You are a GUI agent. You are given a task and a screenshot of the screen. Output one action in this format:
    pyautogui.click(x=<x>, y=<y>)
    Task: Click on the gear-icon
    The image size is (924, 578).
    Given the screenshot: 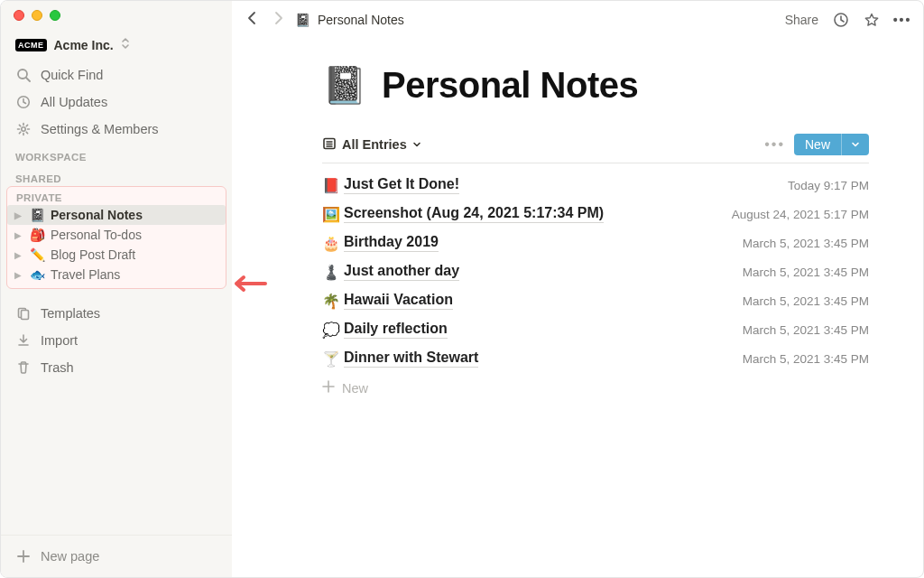 What is the action you would take?
    pyautogui.click(x=23, y=129)
    